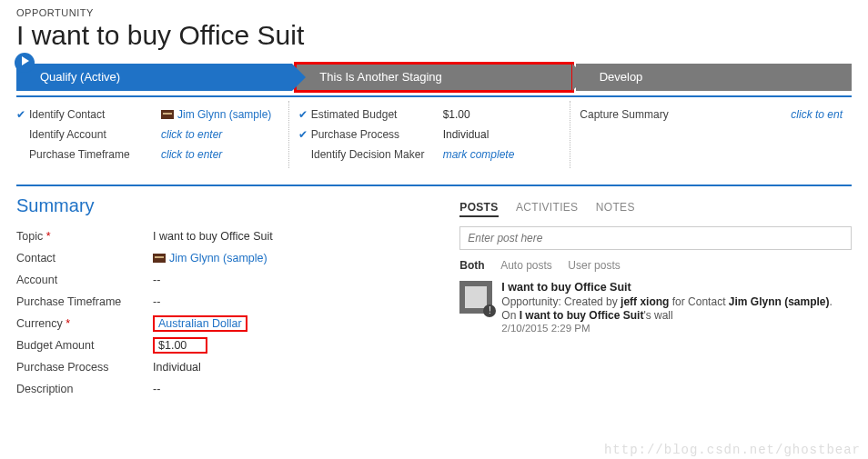 The image size is (868, 459). Describe the element at coordinates (547, 207) in the screenshot. I see `tab-activities: ACTIVITIES` at that location.